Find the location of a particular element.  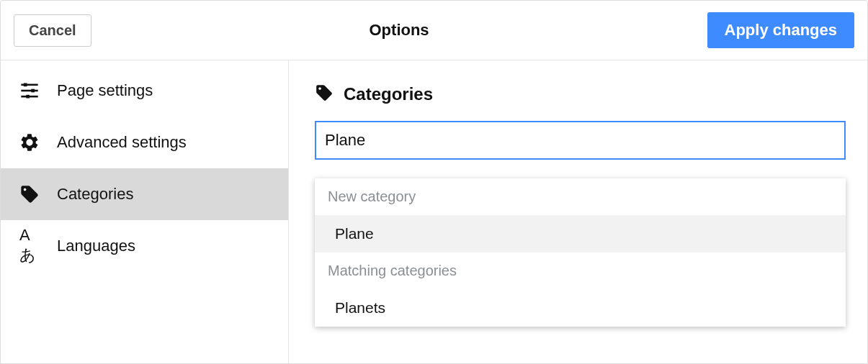

sidebar-item-categories: Categories is located at coordinates (144, 194).